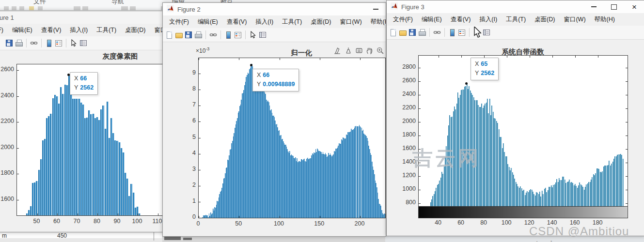 Image resolution: width=644 pixels, height=242 pixels. Describe the element at coordinates (301, 53) in the screenshot. I see `plot-title: 归一化` at that location.